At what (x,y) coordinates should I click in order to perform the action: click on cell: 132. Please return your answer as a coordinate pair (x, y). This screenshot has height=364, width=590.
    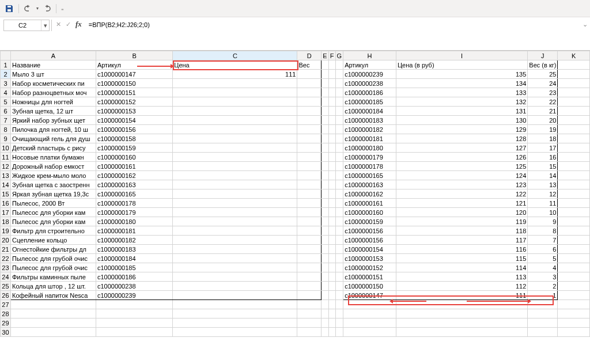
    Looking at the image, I should click on (462, 102).